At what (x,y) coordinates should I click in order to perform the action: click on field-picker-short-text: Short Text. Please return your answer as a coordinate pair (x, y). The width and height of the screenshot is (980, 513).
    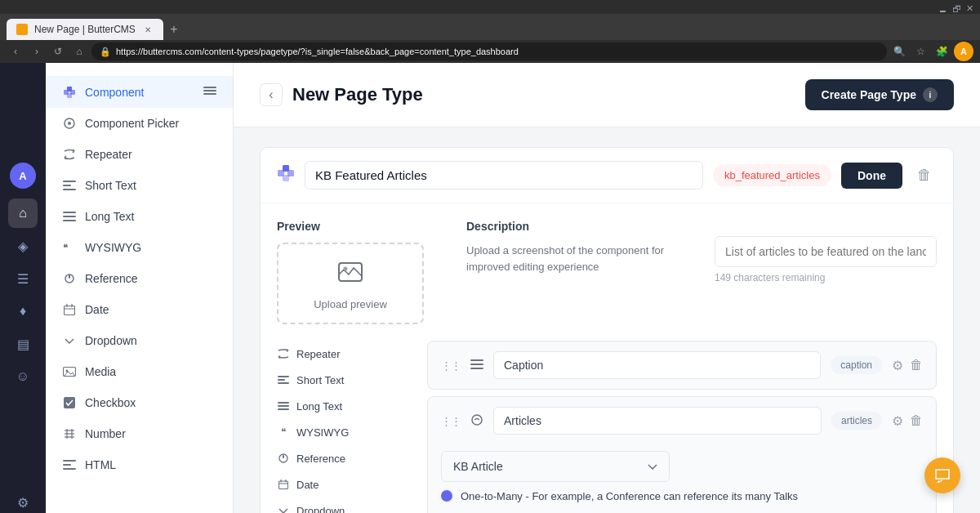
    Looking at the image, I should click on (342, 380).